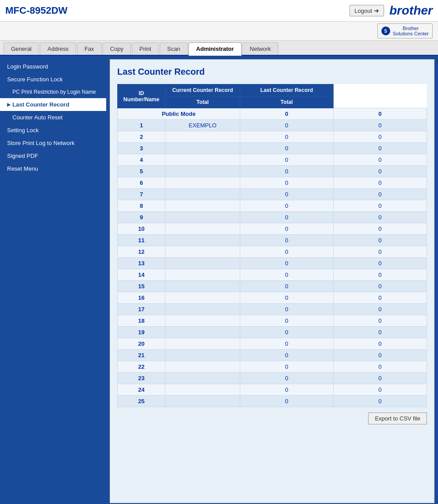 The width and height of the screenshot is (438, 504). What do you see at coordinates (273, 401) in the screenshot?
I see `table-row: 2500` at bounding box center [273, 401].